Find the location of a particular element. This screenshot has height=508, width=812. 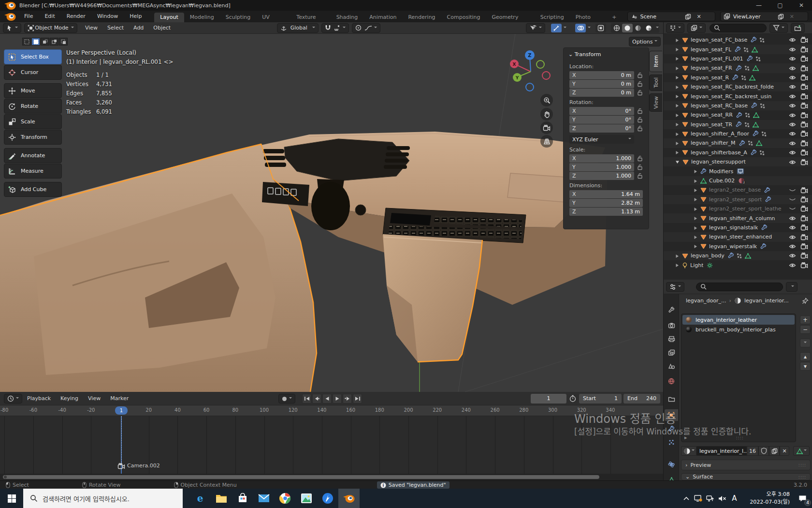

outliner-row: legvan_shifter_A_floor is located at coordinates (738, 134).